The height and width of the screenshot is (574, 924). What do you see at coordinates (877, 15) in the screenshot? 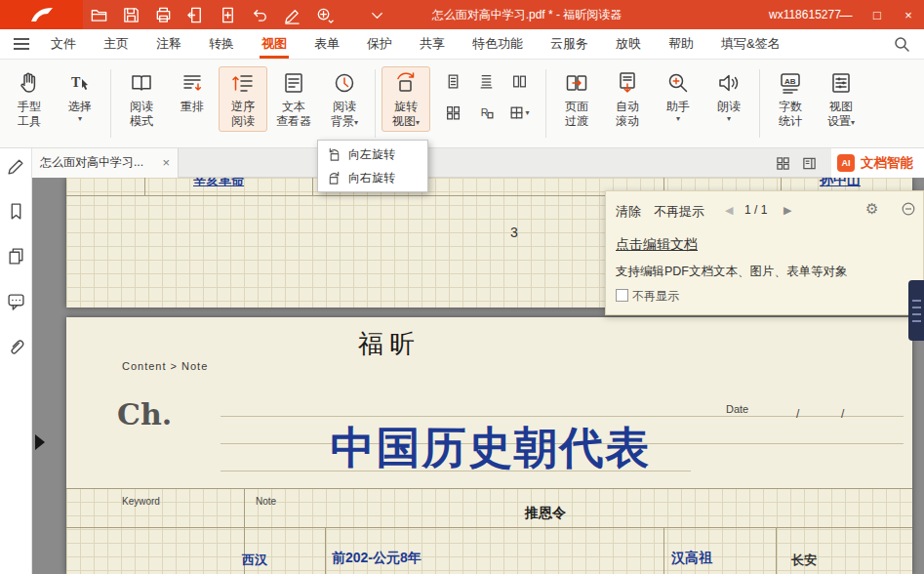
I see `window-controls: — □ ×` at bounding box center [877, 15].